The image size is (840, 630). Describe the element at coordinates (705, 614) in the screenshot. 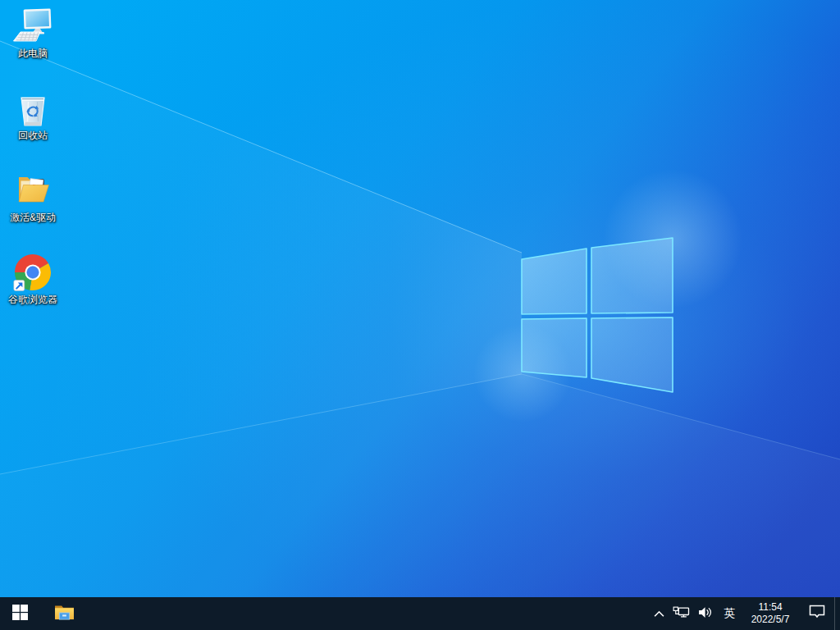

I see `volume-button` at that location.